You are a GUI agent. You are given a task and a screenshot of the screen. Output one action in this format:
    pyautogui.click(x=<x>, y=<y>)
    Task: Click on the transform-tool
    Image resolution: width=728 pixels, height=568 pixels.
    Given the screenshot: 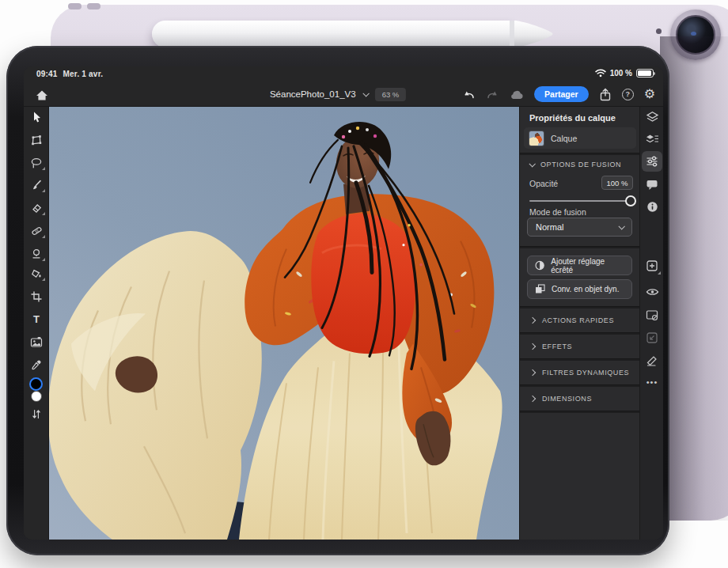 What is the action you would take?
    pyautogui.click(x=36, y=140)
    